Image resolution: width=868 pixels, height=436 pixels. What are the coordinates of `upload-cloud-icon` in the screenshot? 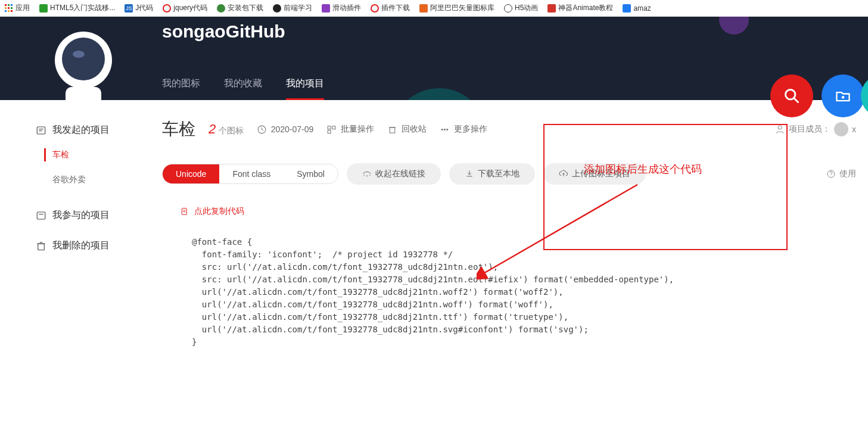 It's located at (564, 174).